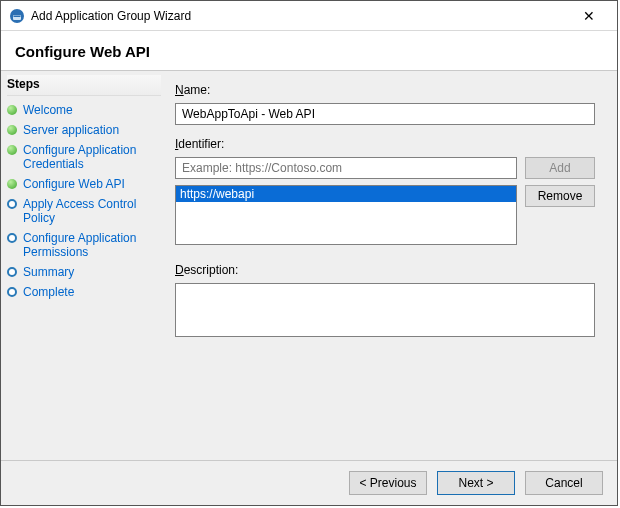  What do you see at coordinates (84, 201) in the screenshot?
I see `steps-list: WelcomeServer applicationConfigure Appli…` at bounding box center [84, 201].